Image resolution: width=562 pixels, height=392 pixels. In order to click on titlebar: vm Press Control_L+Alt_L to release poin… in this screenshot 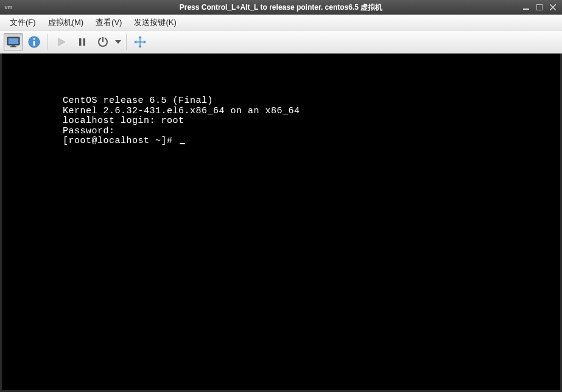, I will do `click(281, 7)`.